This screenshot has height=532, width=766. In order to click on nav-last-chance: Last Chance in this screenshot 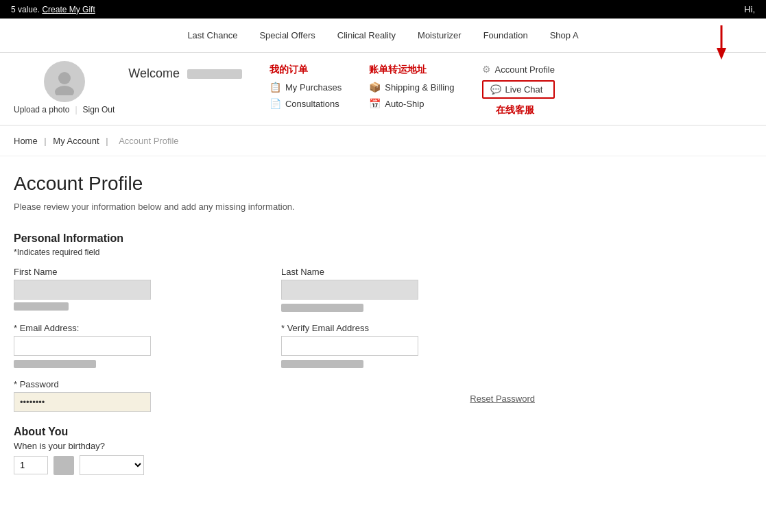, I will do `click(213, 36)`.